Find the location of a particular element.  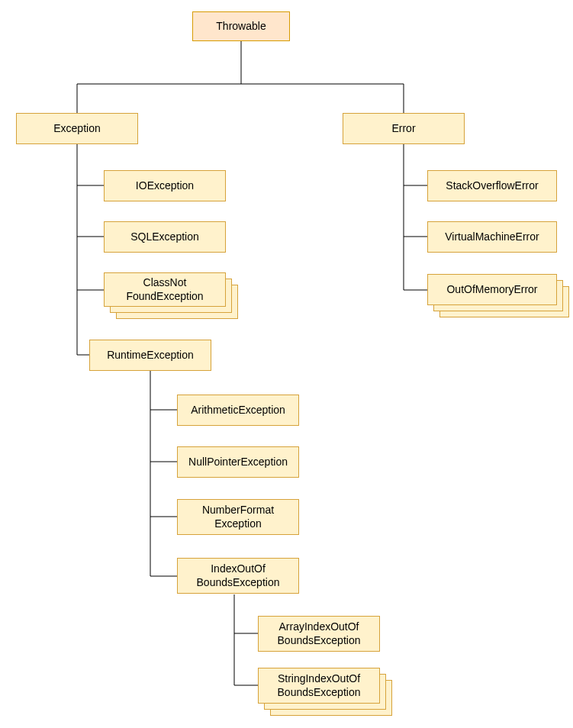

node-label: IndexOutOf BoundsException is located at coordinates (238, 575).